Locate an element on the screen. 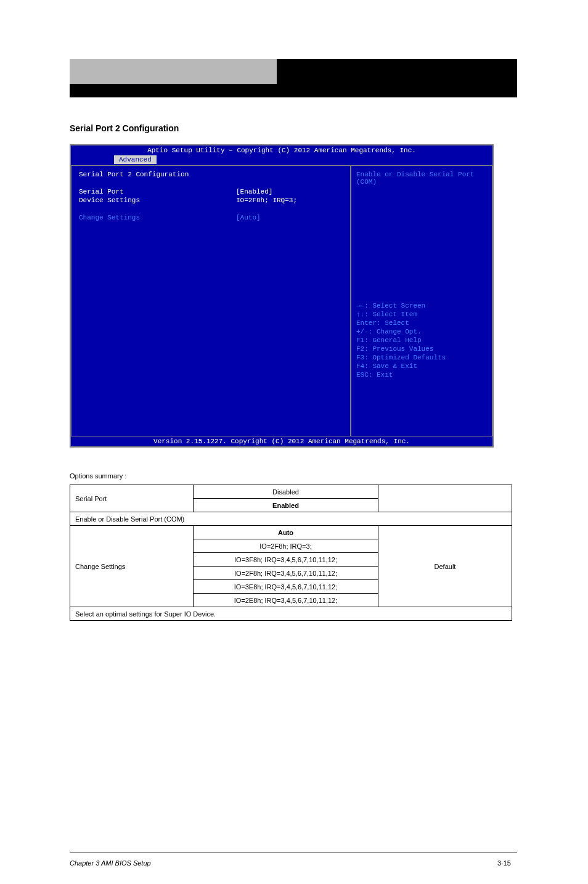  tab-advanced: Advanced is located at coordinates (136, 160).